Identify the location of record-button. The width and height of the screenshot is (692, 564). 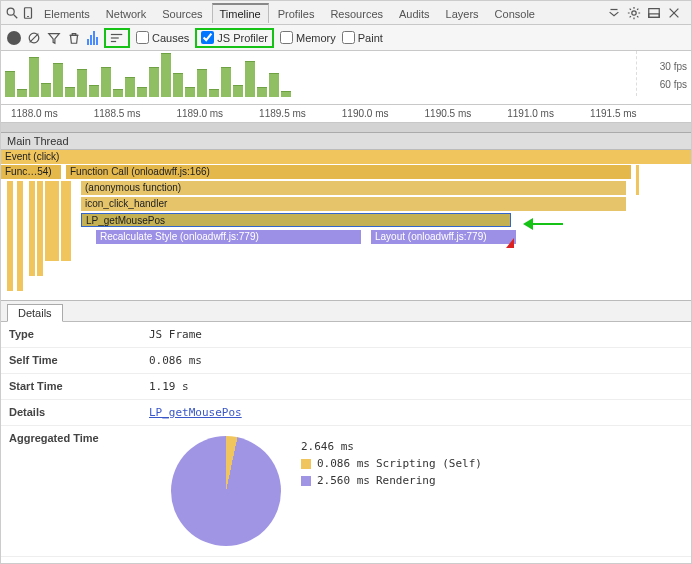
(14, 38).